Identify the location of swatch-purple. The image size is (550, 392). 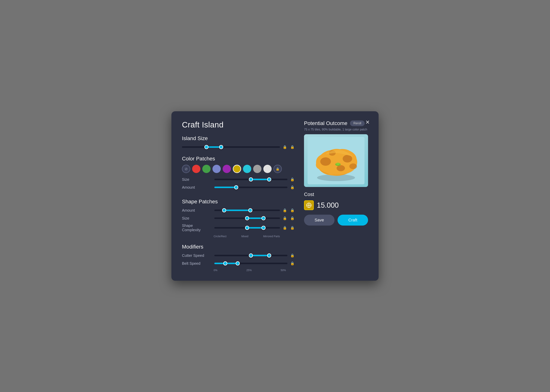
(227, 169).